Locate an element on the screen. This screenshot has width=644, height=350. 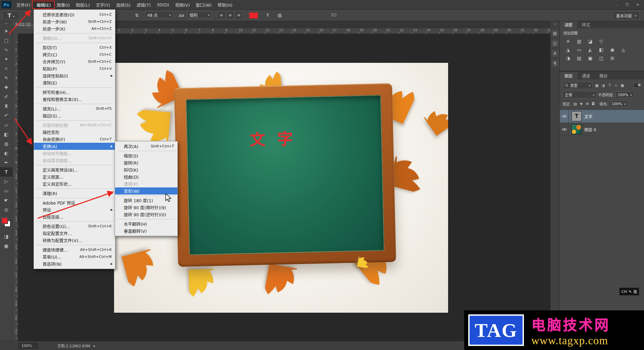
tool-preset-dropdown: T is located at coordinates (11, 15).